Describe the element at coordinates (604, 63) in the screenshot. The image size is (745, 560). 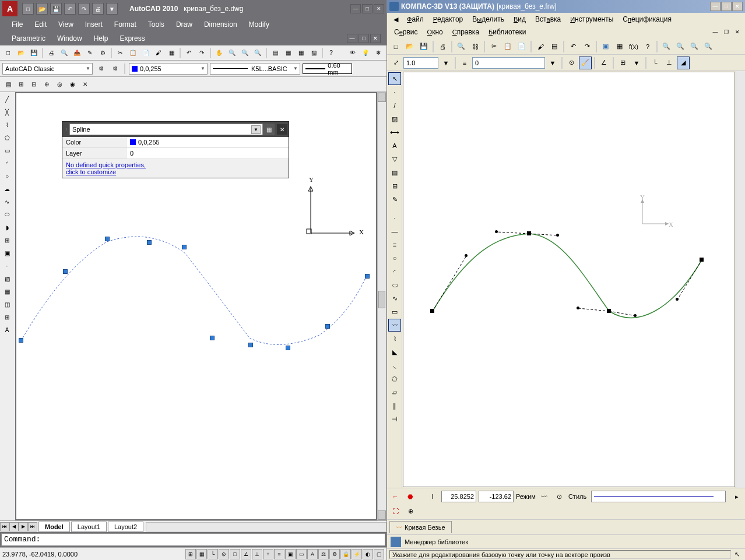
I see `angle-icon: ∠` at that location.